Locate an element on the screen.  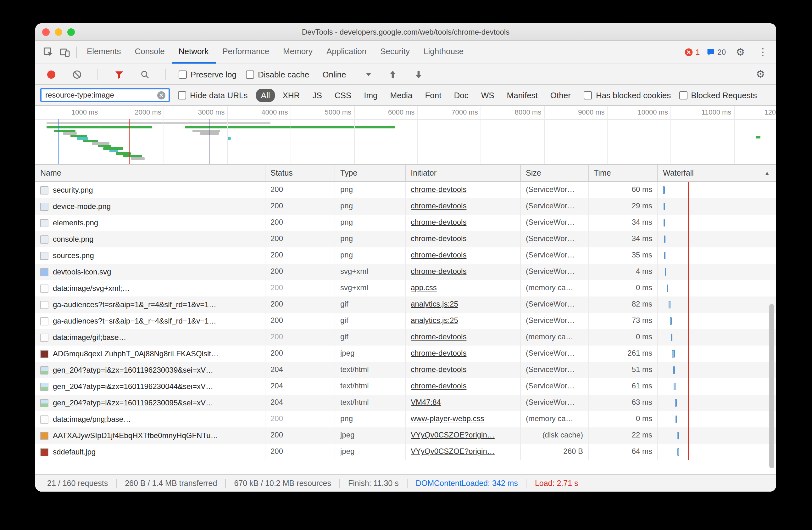
initiator-link: VM47:84 is located at coordinates (426, 402).